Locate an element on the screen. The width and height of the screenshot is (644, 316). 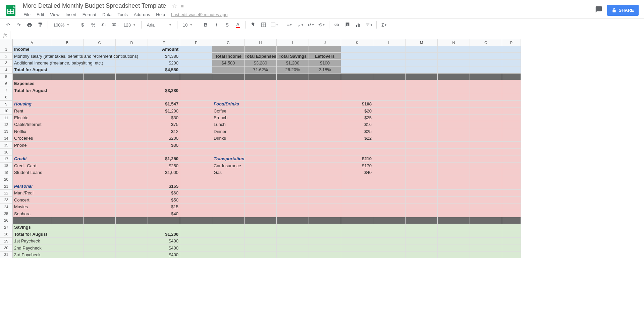
cell-B9 is located at coordinates (67, 104).